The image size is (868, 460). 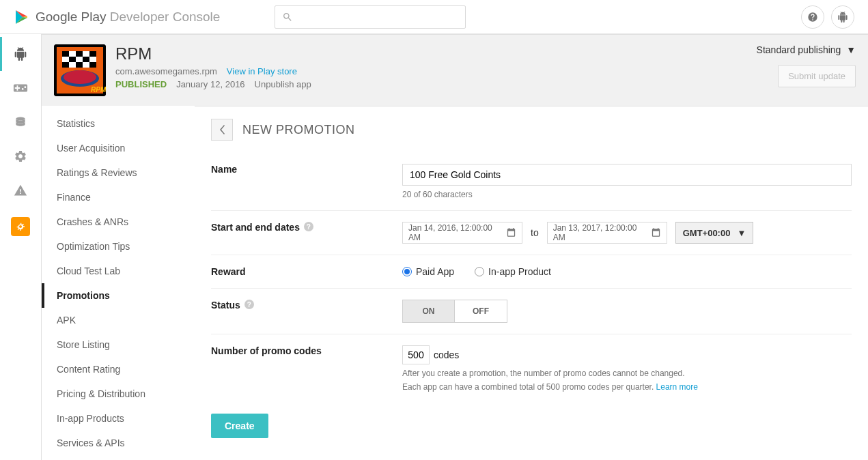 What do you see at coordinates (20, 227) in the screenshot?
I see `rail-announcements` at bounding box center [20, 227].